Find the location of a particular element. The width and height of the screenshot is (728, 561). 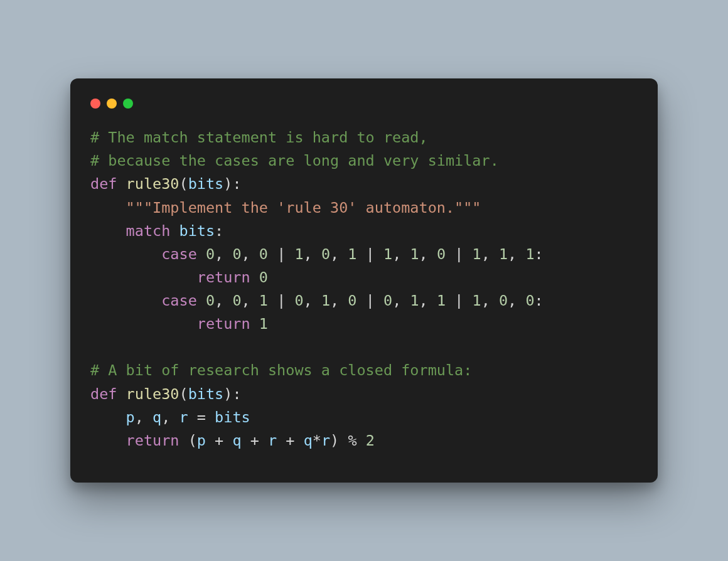

window-titlebar is located at coordinates (364, 110).